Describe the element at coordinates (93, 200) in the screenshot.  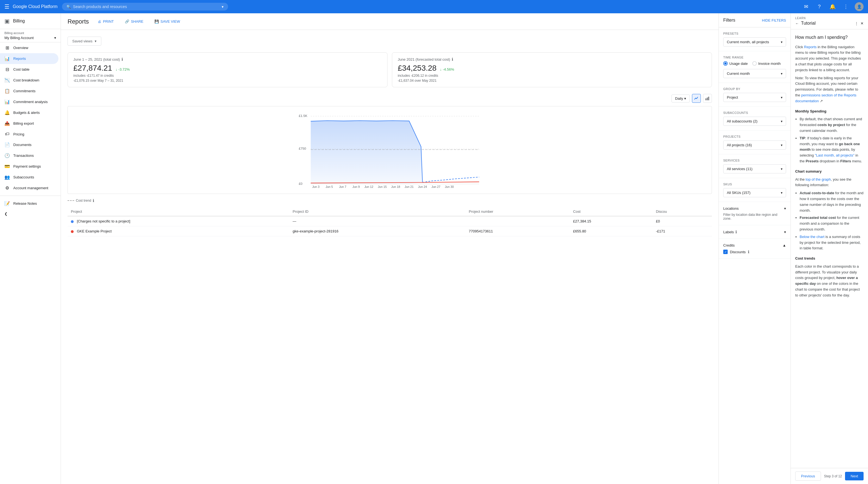
I see `cost-trend-info-icon: ℹ` at that location.